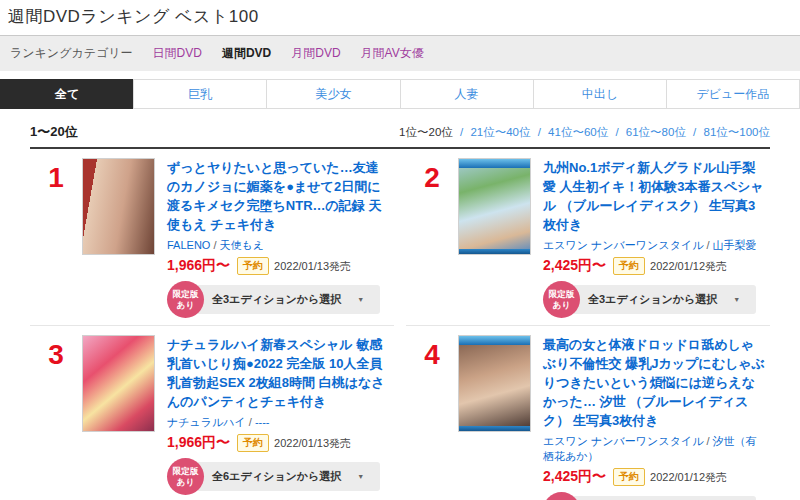 This screenshot has height=500, width=800. Describe the element at coordinates (733, 94) in the screenshot. I see `tab-debut: デビュー作品` at that location.